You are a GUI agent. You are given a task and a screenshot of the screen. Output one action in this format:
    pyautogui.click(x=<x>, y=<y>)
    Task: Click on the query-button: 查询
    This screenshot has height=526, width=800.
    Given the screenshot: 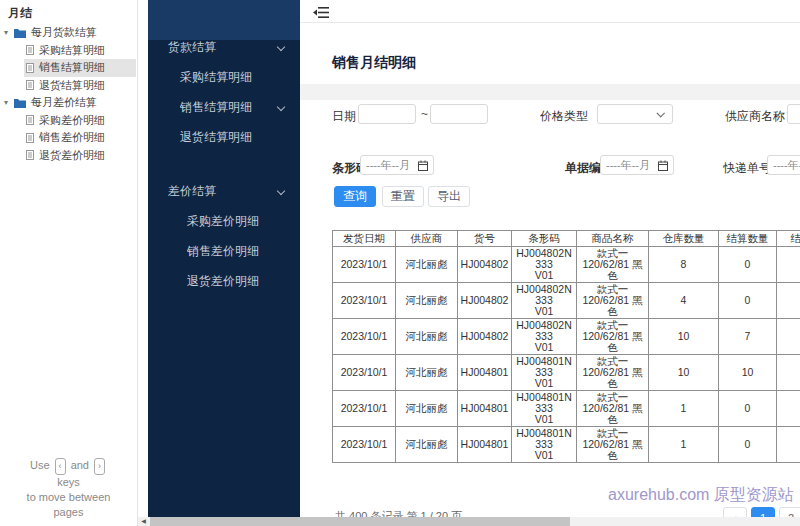 What is the action you would take?
    pyautogui.click(x=355, y=196)
    